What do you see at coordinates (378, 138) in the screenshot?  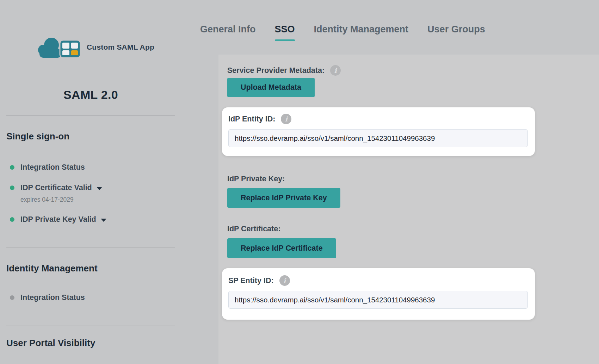 I see `idp-entity-id-input` at bounding box center [378, 138].